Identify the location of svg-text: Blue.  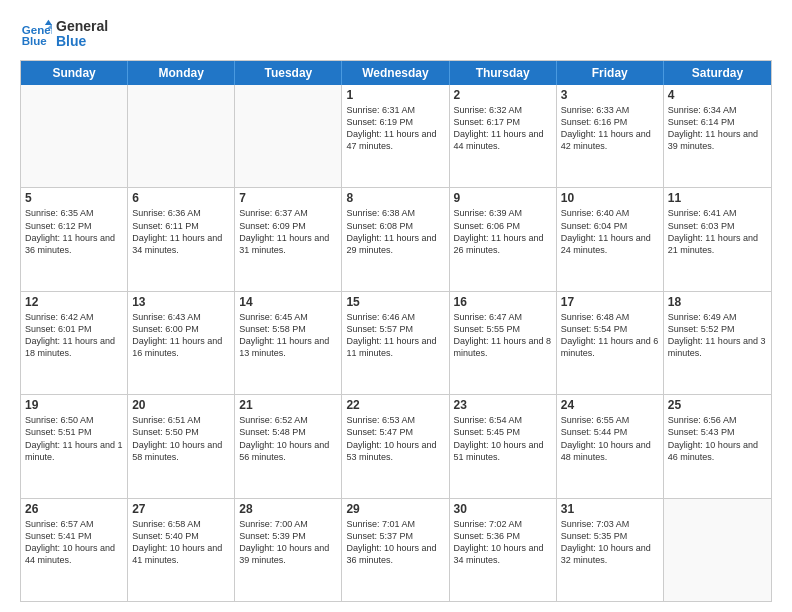
(35, 41).